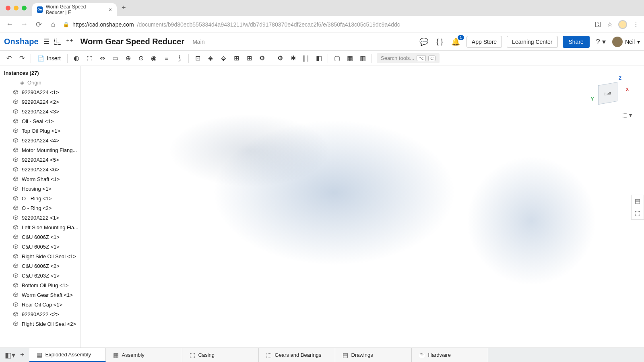  Describe the element at coordinates (115, 58) in the screenshot. I see `planar-mate-icon: ▭` at that location.